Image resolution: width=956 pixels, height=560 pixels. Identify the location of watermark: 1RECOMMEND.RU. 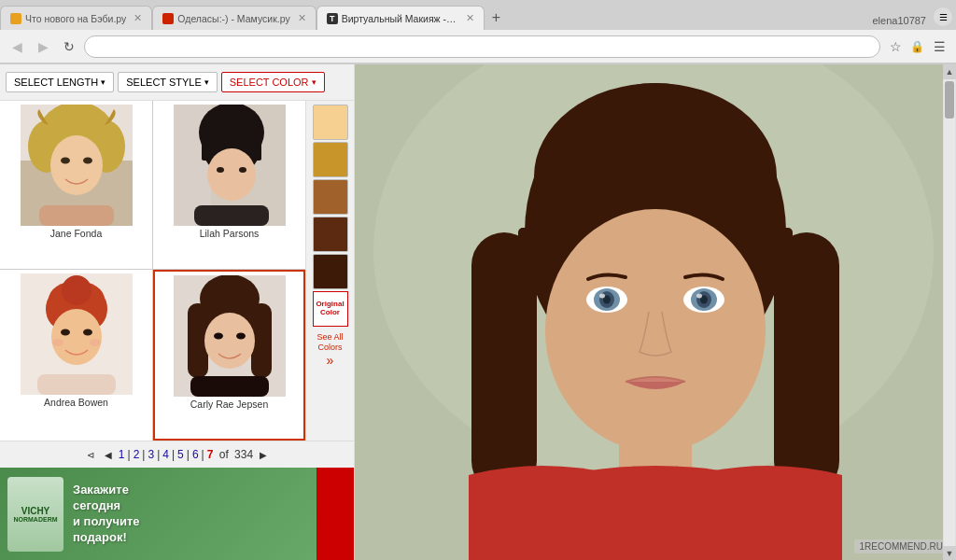
(902, 547).